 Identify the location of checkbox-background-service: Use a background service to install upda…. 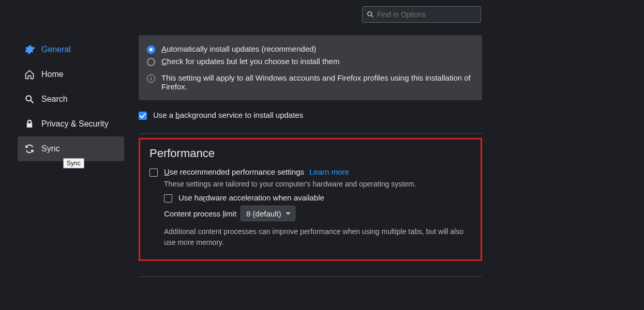
(310, 115).